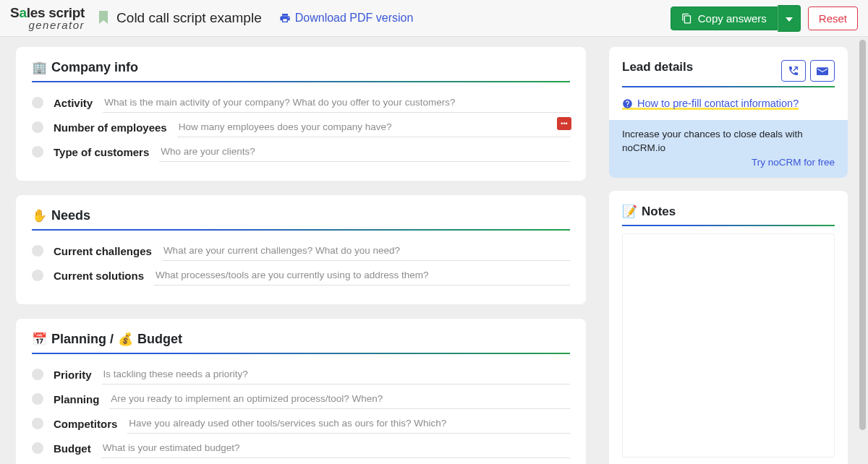 Image resolution: width=868 pixels, height=464 pixels. What do you see at coordinates (354, 18) in the screenshot?
I see `download-pdf-label: Download PDF version` at bounding box center [354, 18].